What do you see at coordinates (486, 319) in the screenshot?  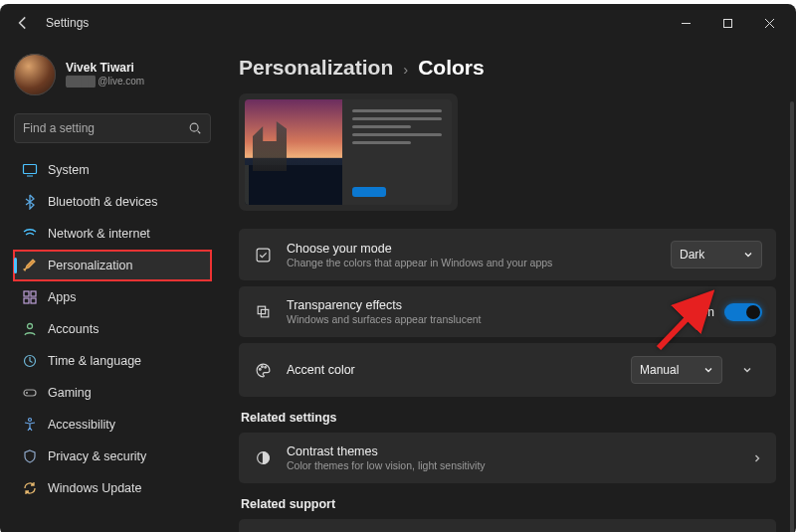 I see `row-subtitle: Windows and surfaces appear translucent` at bounding box center [486, 319].